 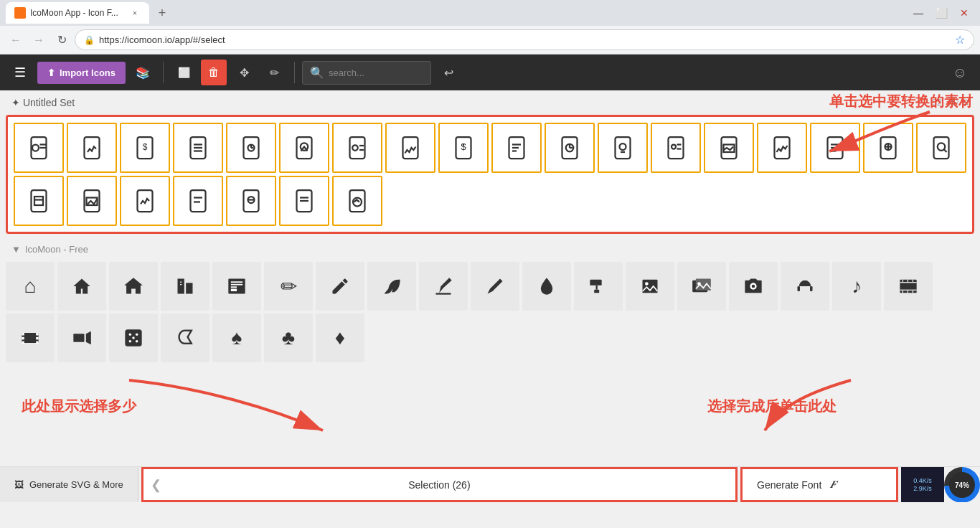 I want to click on window-controls: — ⬜ ✕, so click(x=941, y=13).